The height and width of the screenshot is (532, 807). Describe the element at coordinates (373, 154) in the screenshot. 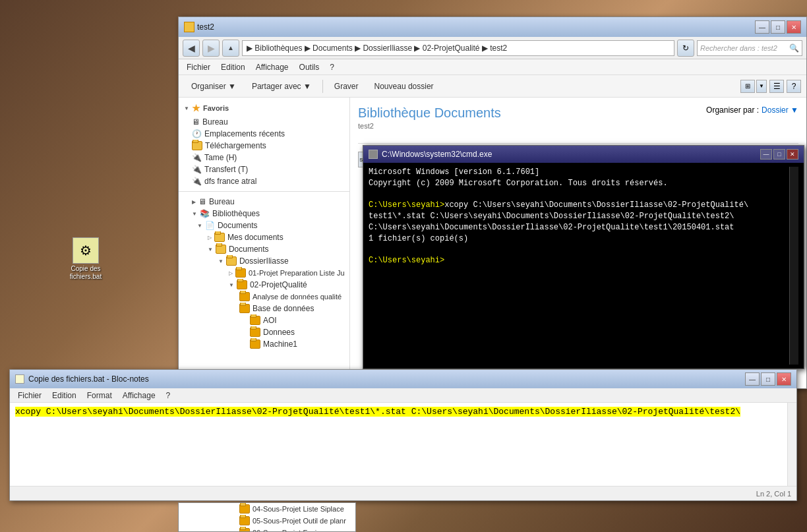

I see `cmd-window-icon` at that location.